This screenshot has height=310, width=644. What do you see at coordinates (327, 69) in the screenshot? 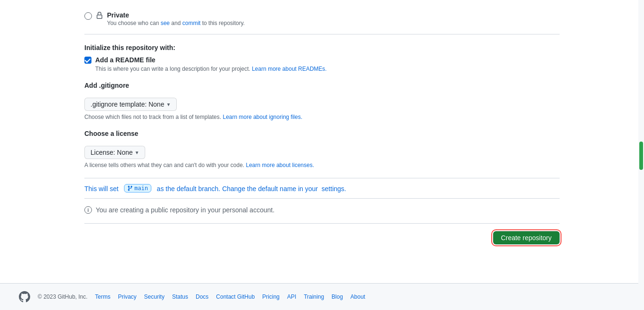
I see `readme-description: This is where you can write a long descr…` at bounding box center [327, 69].